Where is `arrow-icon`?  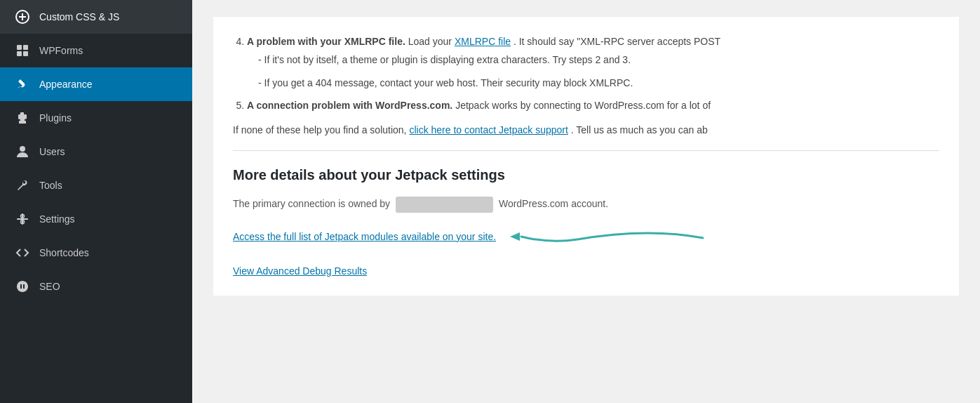 arrow-icon is located at coordinates (605, 237).